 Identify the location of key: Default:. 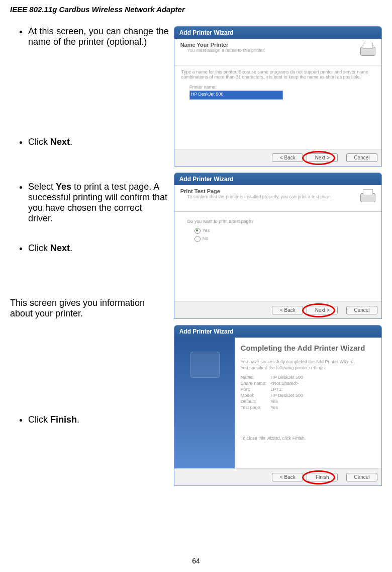
(256, 401).